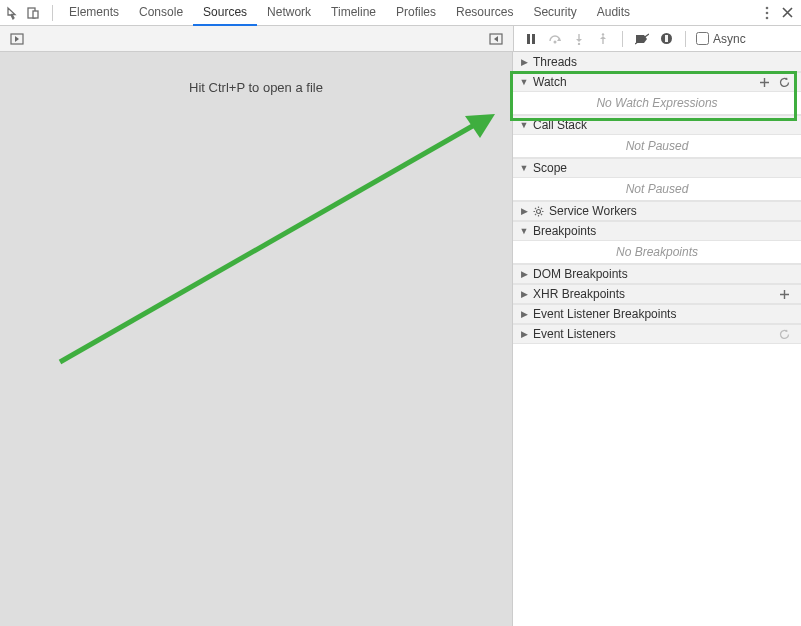  What do you see at coordinates (94, 13) in the screenshot?
I see `tab-elements: Elements` at bounding box center [94, 13].